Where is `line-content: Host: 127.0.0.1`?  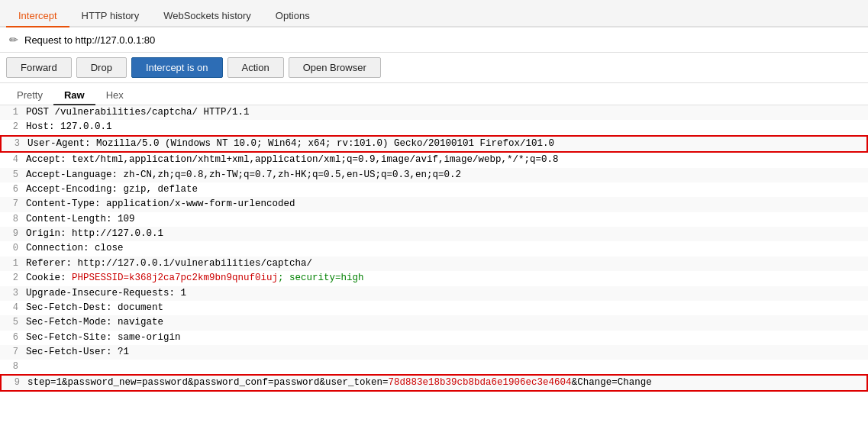 line-content: Host: 127.0.0.1 is located at coordinates (446, 127).